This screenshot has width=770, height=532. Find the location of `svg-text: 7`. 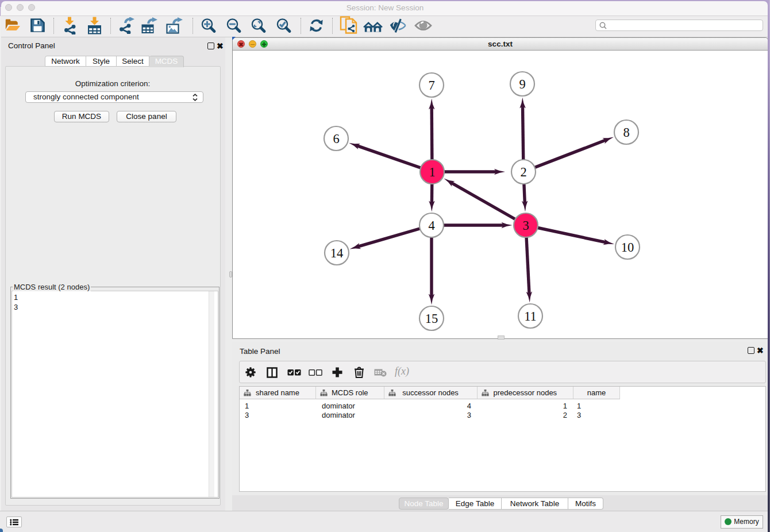

svg-text: 7 is located at coordinates (431, 85).